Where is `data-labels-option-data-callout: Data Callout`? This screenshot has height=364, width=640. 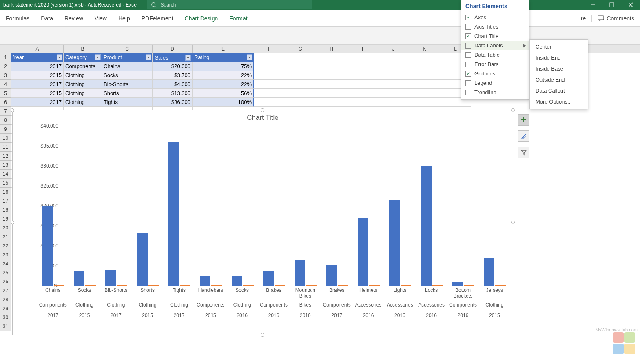 data-labels-option-data-callout: Data Callout is located at coordinates (559, 90).